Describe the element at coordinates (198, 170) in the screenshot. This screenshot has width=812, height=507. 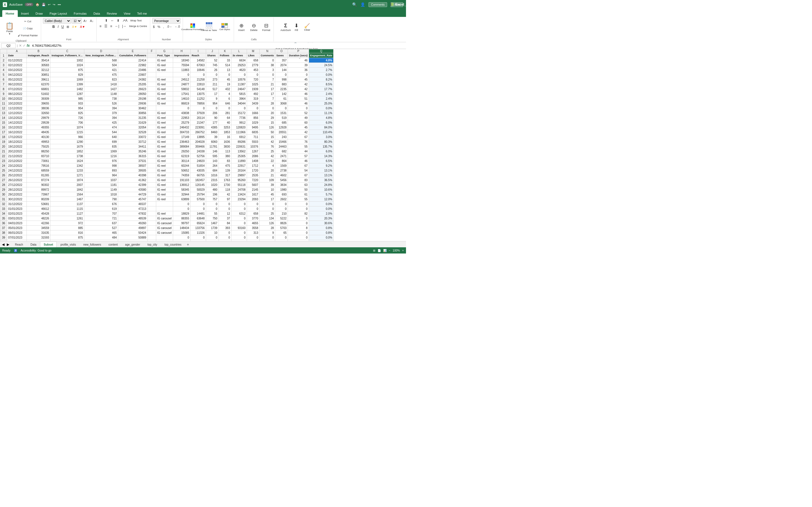
I see `cell: 43035` at that location.